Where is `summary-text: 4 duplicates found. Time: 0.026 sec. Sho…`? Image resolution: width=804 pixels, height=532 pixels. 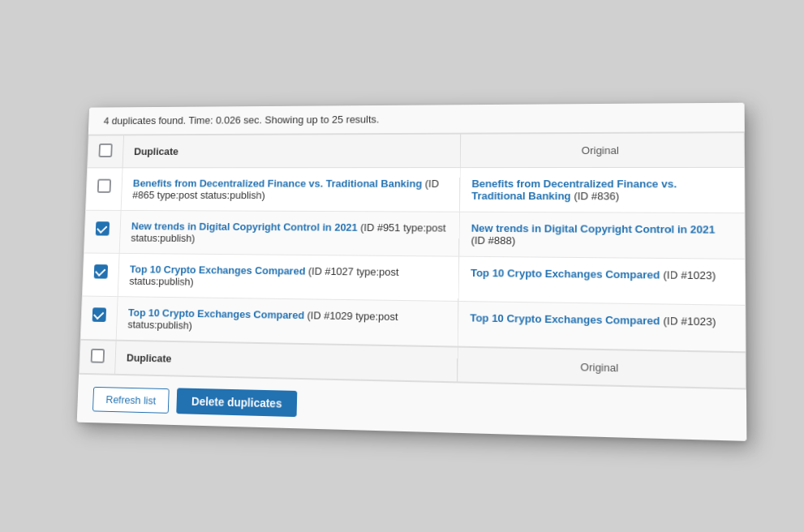 summary-text: 4 duplicates found. Time: 0.026 sec. Sho… is located at coordinates (241, 119).